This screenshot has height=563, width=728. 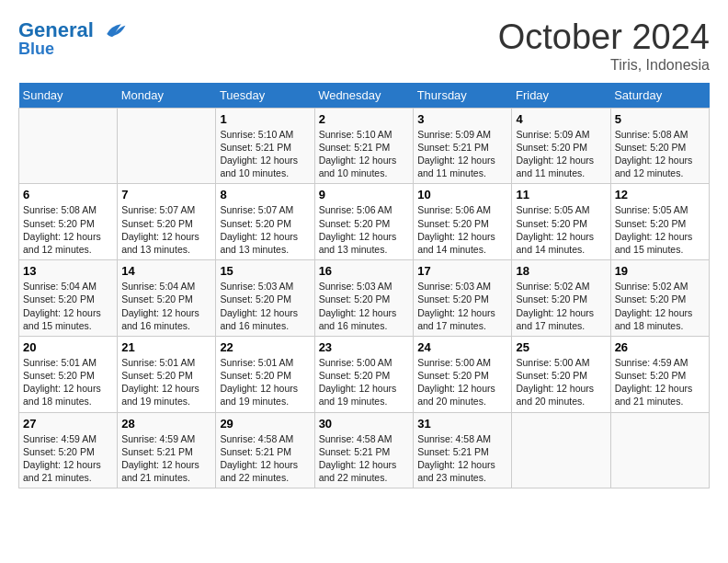 What do you see at coordinates (166, 458) in the screenshot?
I see `day-info: Sunrise: 4:59 AM Sunset: 5:21 PM Dayligh…` at bounding box center [166, 458].